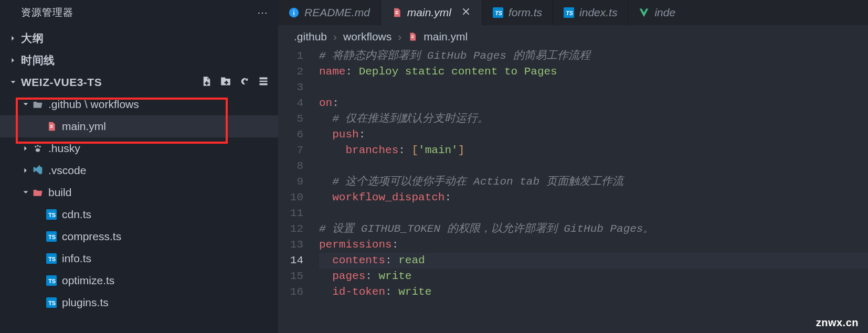 The height and width of the screenshot is (333, 868). Describe the element at coordinates (38, 170) in the screenshot. I see `vscode-icon` at that location.